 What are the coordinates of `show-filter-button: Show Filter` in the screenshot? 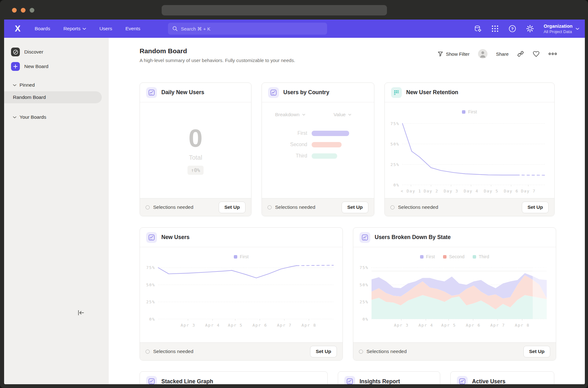 It's located at (454, 54).